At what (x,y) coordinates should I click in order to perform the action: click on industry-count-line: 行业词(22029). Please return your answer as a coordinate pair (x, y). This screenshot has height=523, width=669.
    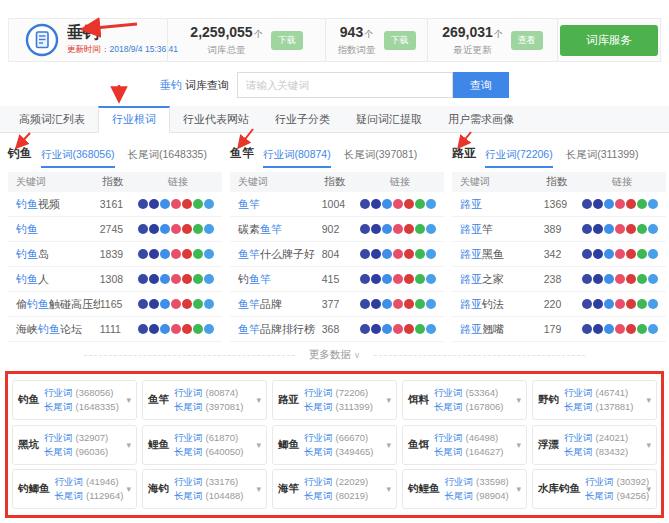
    Looking at the image, I should click on (336, 482).